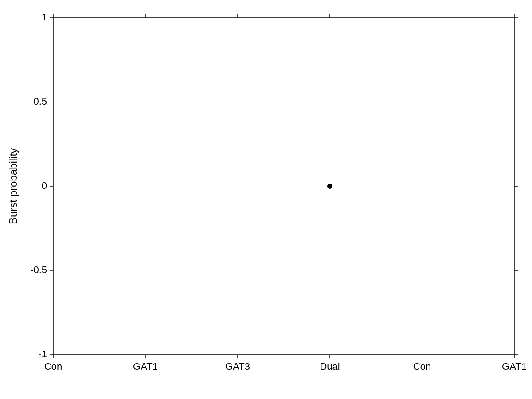 The height and width of the screenshot is (399, 532). What do you see at coordinates (13, 186) in the screenshot?
I see `svg-text: Burst probability` at bounding box center [13, 186].